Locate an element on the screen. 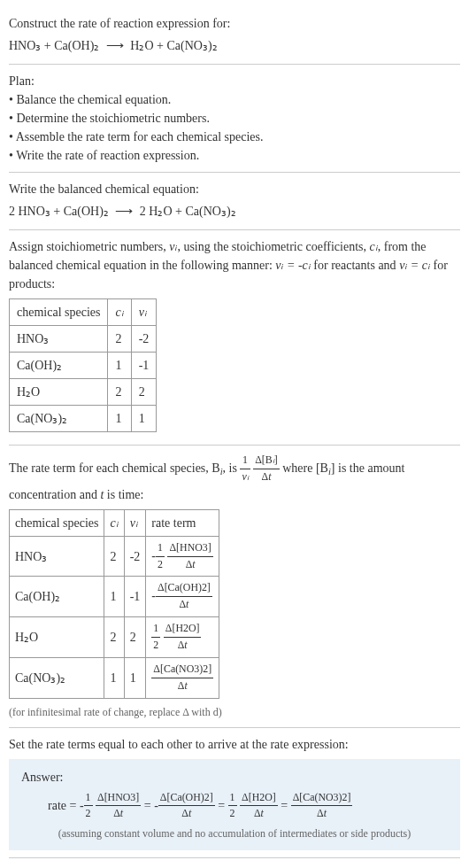  balanced-equation: 2 HNO₃ + Ca(OH)₂ ⟶ 2 H₂O + Ca(NO₃)₂ is located at coordinates (234, 211).